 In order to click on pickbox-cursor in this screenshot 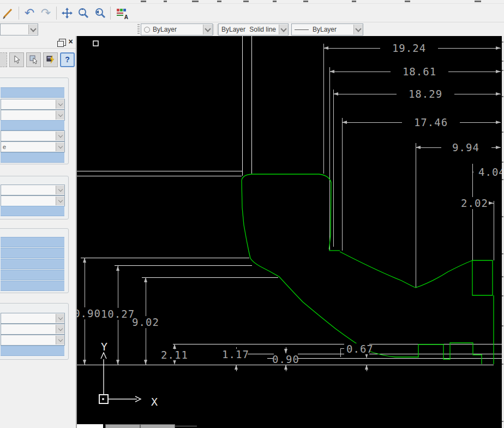, I will do `click(96, 44)`.